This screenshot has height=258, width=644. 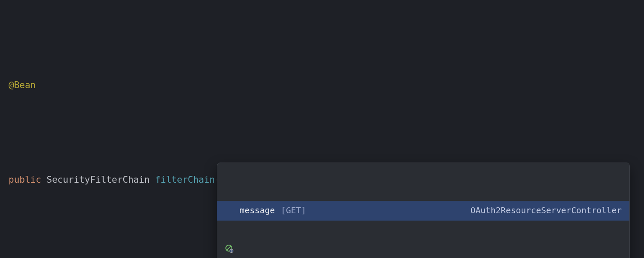 I want to click on endpoint-icon, so click(x=229, y=211).